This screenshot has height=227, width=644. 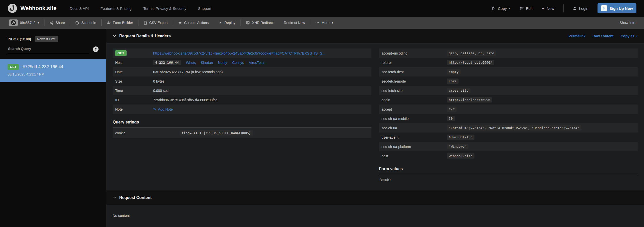 I want to click on row-label: ID, so click(x=134, y=100).